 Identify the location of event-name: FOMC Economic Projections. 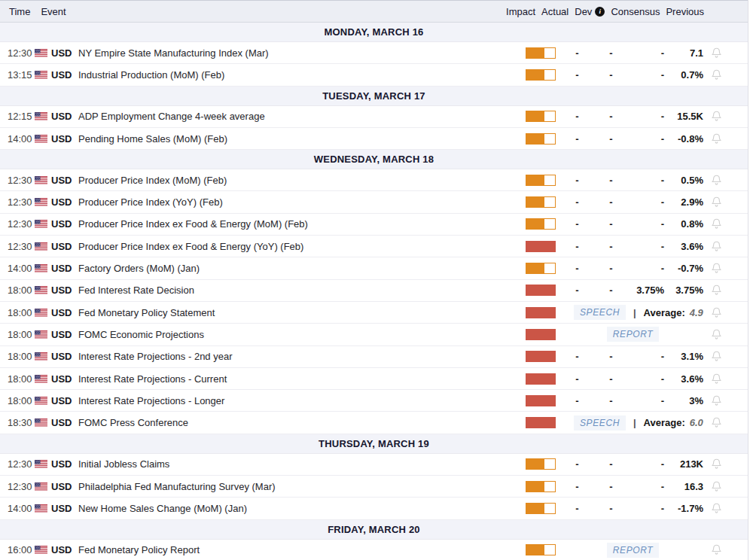
(301, 334).